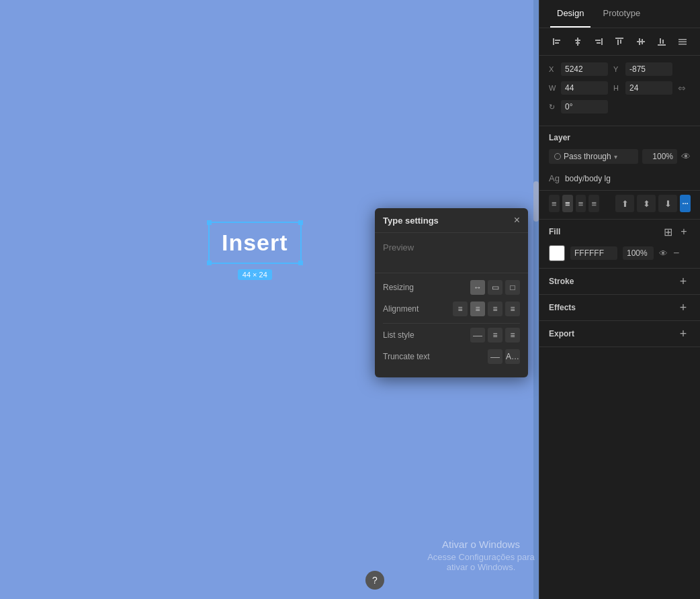 The height and width of the screenshot is (599, 700). Describe the element at coordinates (584, 88) in the screenshot. I see `w-input` at that location.